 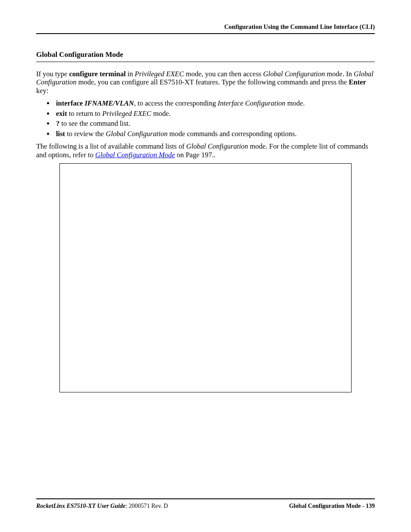 What do you see at coordinates (232, 134) in the screenshot?
I see `text: mode commands and corresponding options.` at bounding box center [232, 134].